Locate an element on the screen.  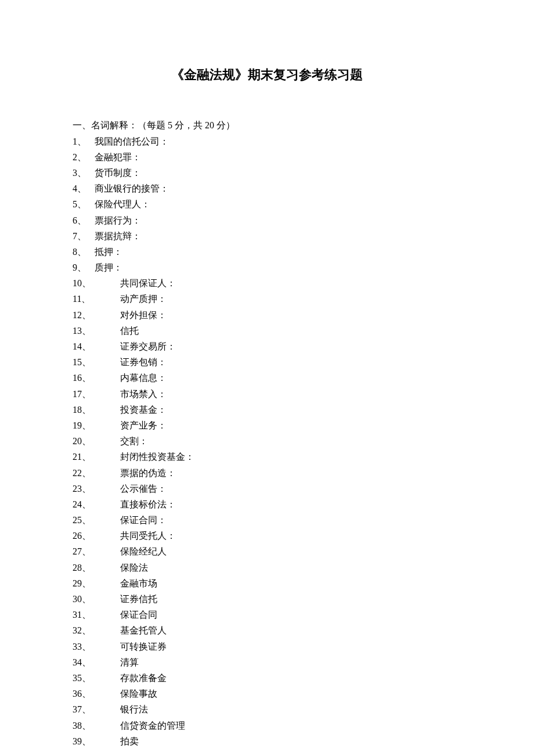
item-number: 38、 is located at coordinates (96, 726).